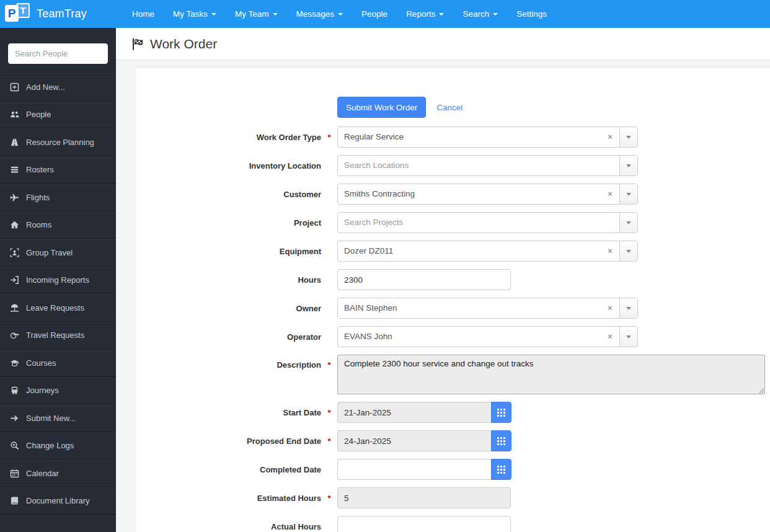 Image resolution: width=770 pixels, height=532 pixels. What do you see at coordinates (15, 170) in the screenshot?
I see `list-icon` at bounding box center [15, 170].